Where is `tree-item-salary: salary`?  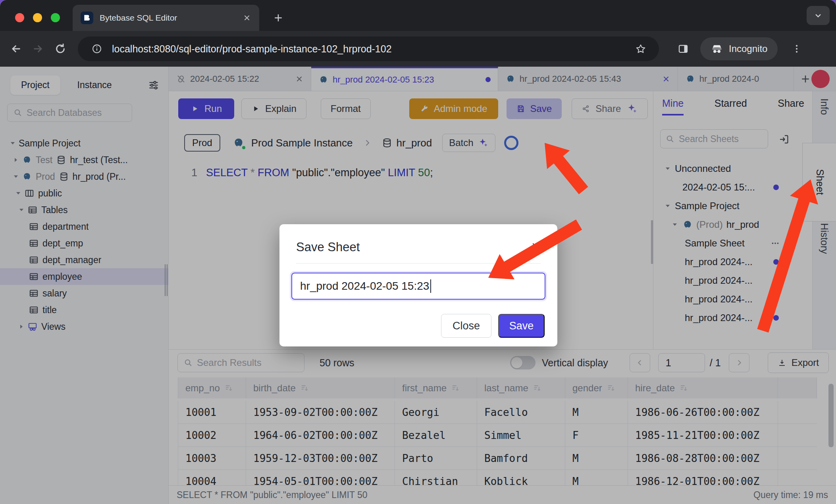
tree-item-salary: salary is located at coordinates (84, 293).